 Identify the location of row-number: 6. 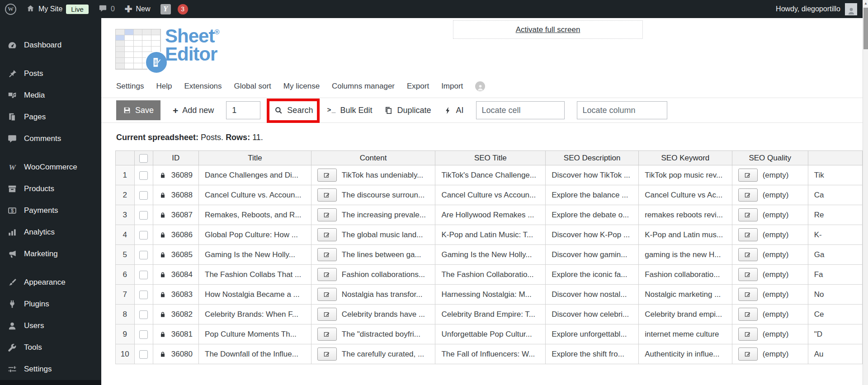
(125, 275).